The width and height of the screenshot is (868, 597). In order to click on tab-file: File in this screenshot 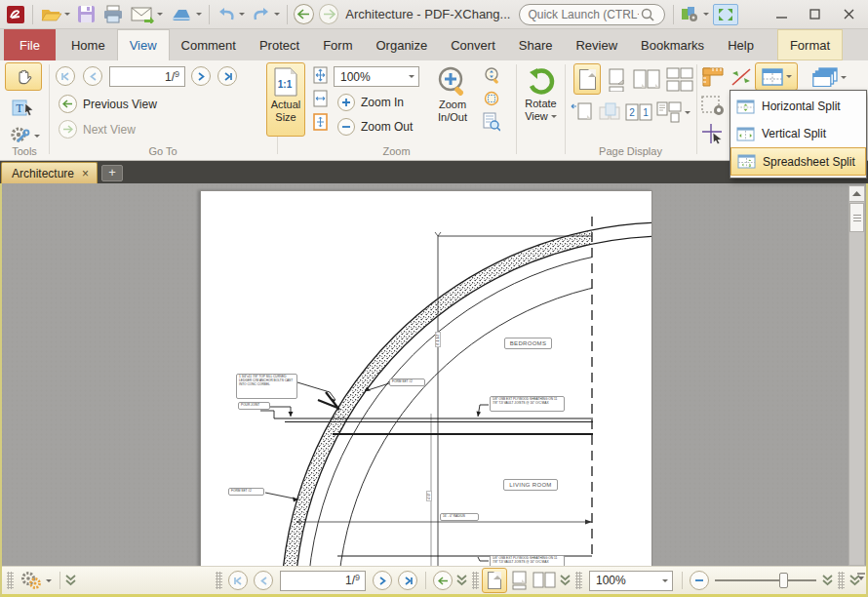, I will do `click(29, 45)`.